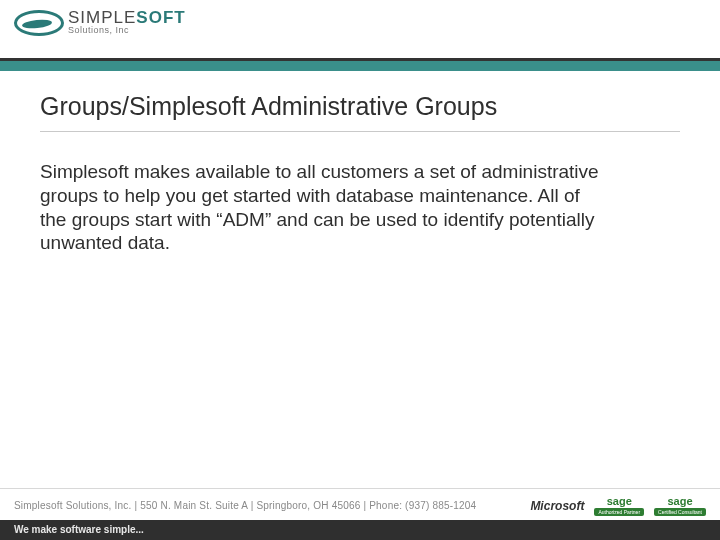 This screenshot has height=540, width=720. Describe the element at coordinates (680, 512) in the screenshot. I see `sage-tag-certified: Certified Consultant` at that location.